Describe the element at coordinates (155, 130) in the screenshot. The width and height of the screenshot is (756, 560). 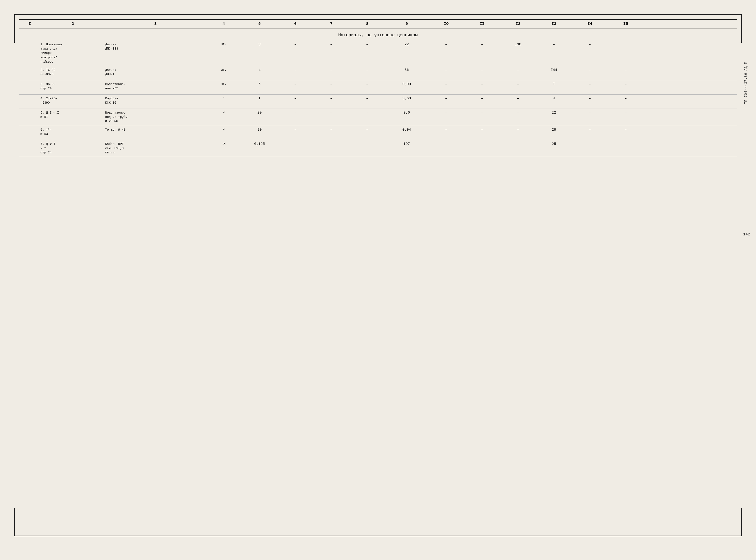
I see `row-name-5: То же, Ø 40` at that location.